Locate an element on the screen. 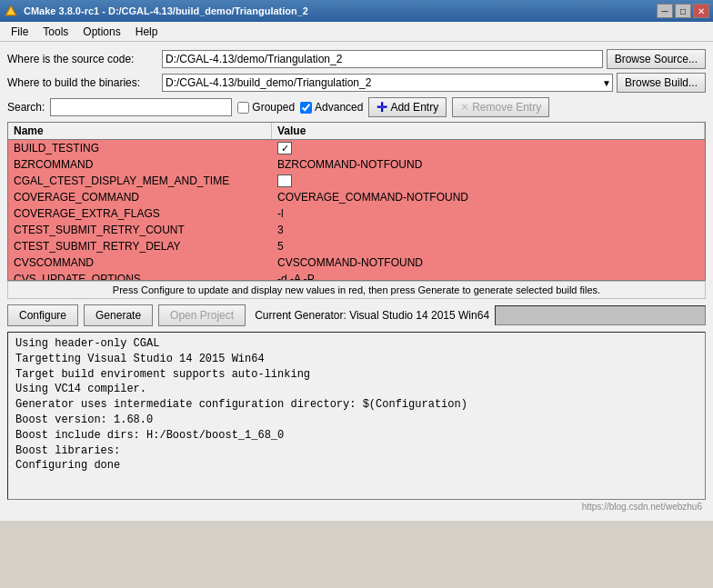 This screenshot has height=588, width=713. table-cell-name: BZRCOMMAND is located at coordinates (140, 164).